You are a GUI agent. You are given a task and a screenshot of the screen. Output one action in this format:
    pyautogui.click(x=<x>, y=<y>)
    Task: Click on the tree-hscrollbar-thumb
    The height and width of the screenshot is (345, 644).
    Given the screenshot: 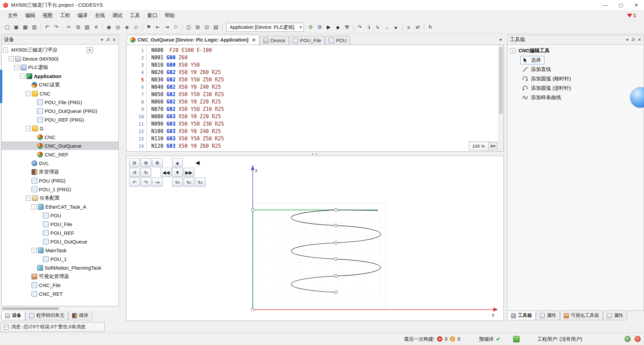 What is the action you would take?
    pyautogui.click(x=31, y=309)
    